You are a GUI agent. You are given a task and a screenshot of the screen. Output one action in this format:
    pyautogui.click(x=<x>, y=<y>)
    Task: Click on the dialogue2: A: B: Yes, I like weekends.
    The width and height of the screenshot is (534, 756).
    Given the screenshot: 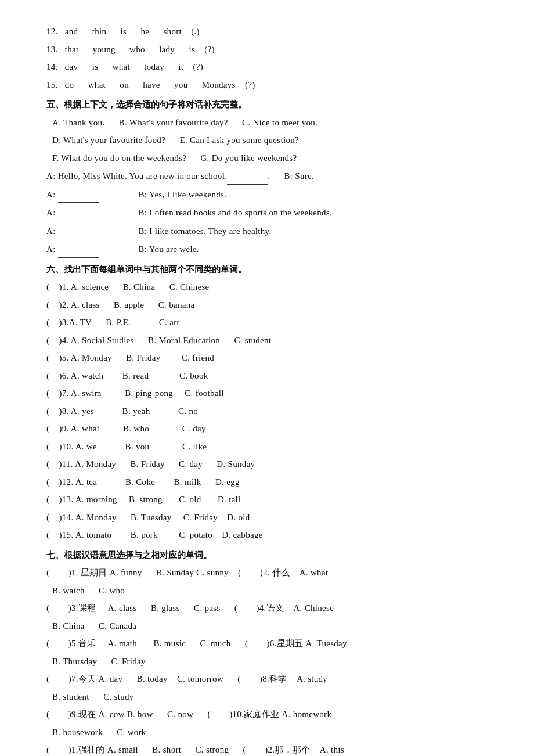 What is the action you would take?
    pyautogui.click(x=267, y=195)
    